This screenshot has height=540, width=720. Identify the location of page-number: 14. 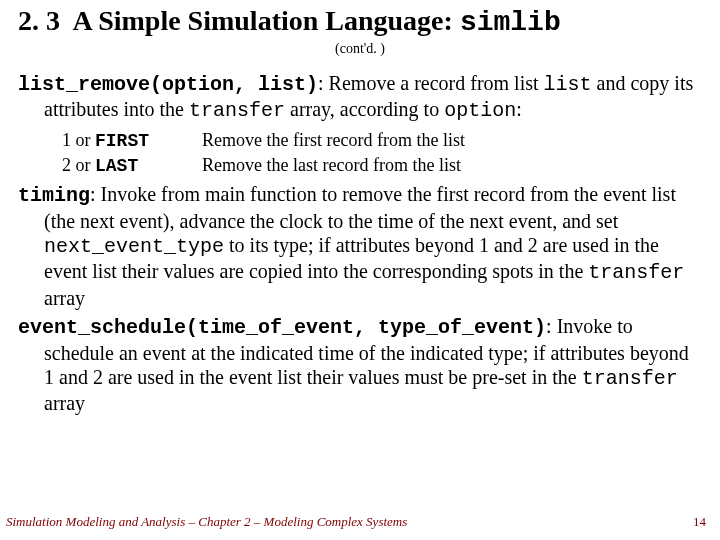
(700, 522).